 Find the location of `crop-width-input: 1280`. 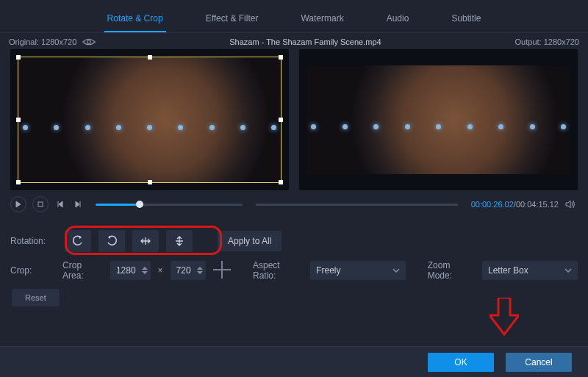

crop-width-input: 1280 is located at coordinates (131, 270).